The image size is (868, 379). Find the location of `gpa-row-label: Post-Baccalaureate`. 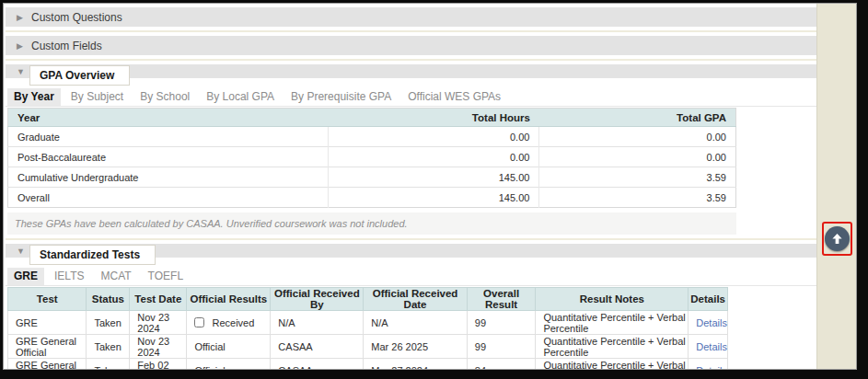

gpa-row-label: Post-Baccalaureate is located at coordinates (168, 157).